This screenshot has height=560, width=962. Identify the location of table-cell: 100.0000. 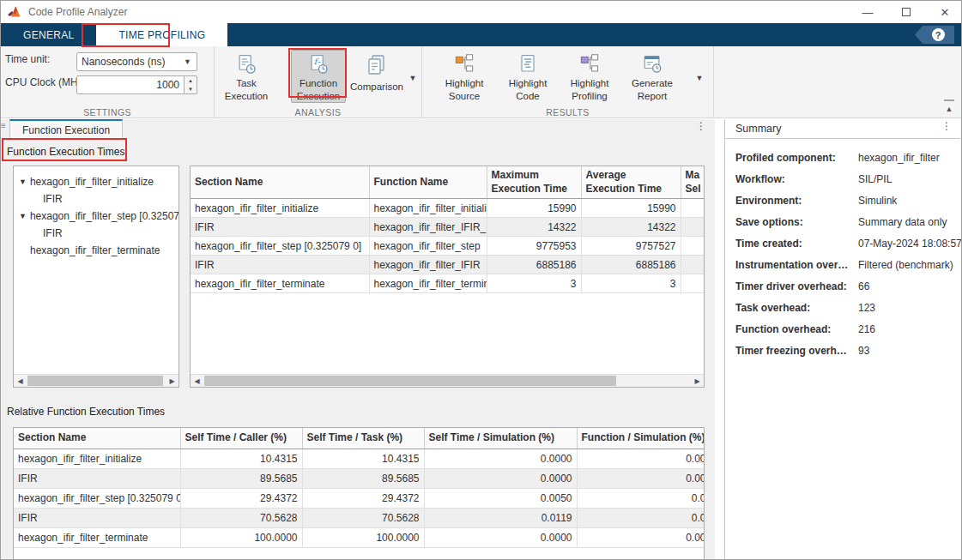
(363, 537).